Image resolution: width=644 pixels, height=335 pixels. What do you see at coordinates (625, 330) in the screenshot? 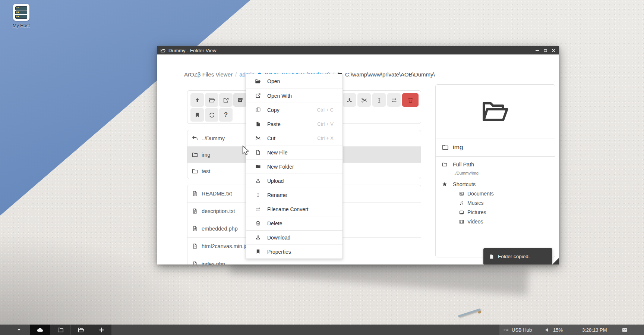
I see `envelope-icon` at bounding box center [625, 330].